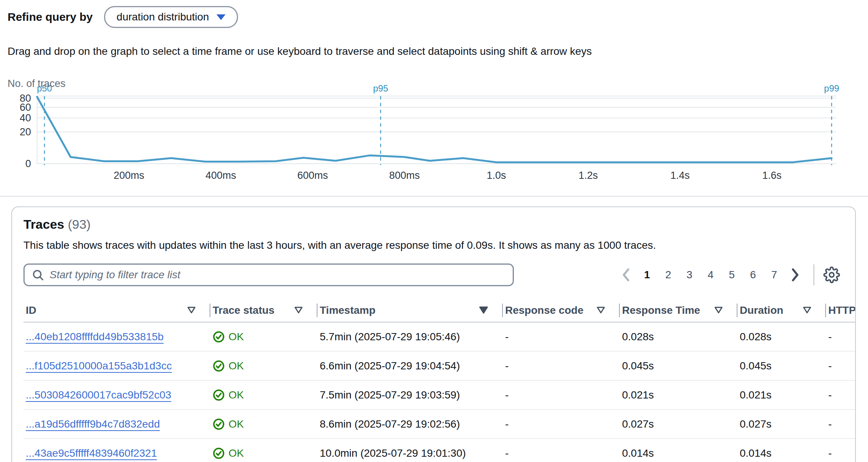  I want to click on duration-cell: 0.014s, so click(782, 450).